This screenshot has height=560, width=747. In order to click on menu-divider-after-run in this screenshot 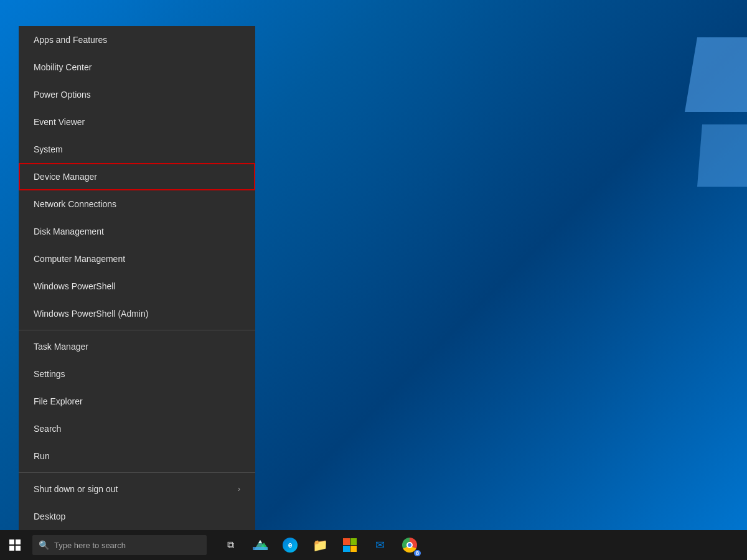, I will do `click(137, 473)`.